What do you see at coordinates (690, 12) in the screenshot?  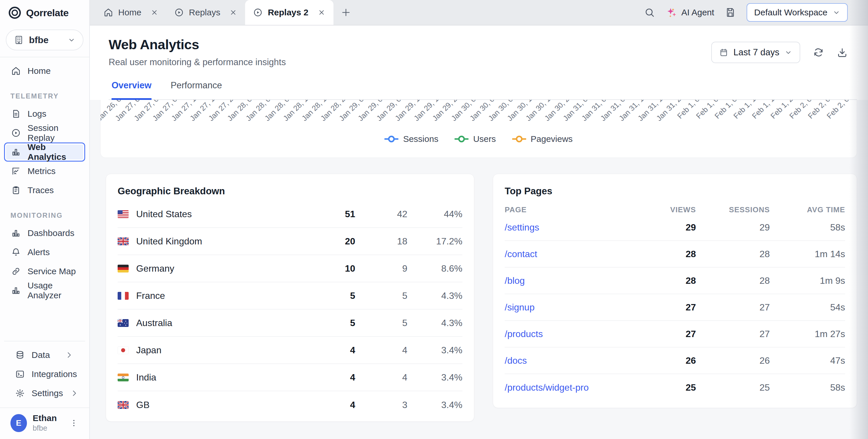 I see `ai-agent-button: AI Agent` at bounding box center [690, 12].